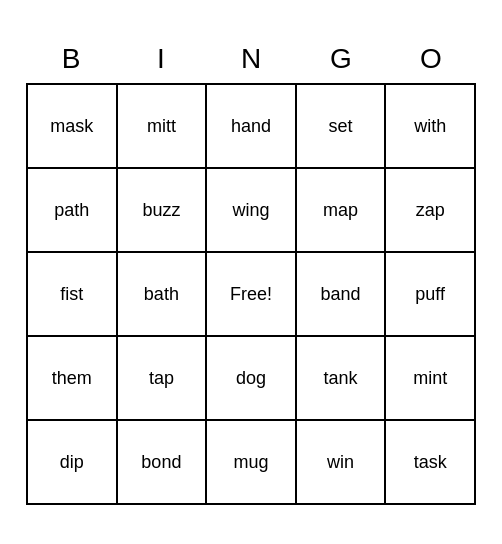  What do you see at coordinates (73, 294) in the screenshot?
I see `bingo-cell-2-0: fist` at bounding box center [73, 294].